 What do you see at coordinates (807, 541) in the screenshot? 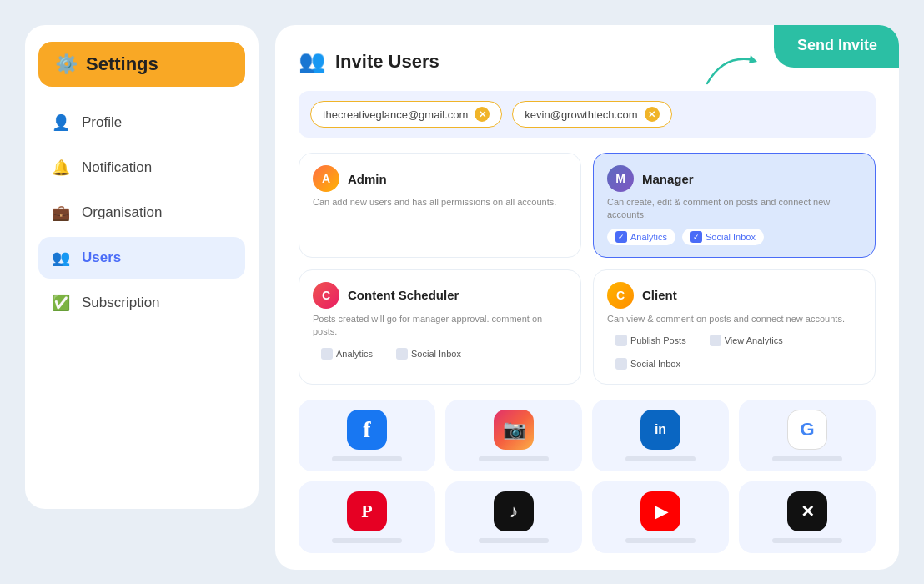
I see `social-label-twitter` at bounding box center [807, 541].